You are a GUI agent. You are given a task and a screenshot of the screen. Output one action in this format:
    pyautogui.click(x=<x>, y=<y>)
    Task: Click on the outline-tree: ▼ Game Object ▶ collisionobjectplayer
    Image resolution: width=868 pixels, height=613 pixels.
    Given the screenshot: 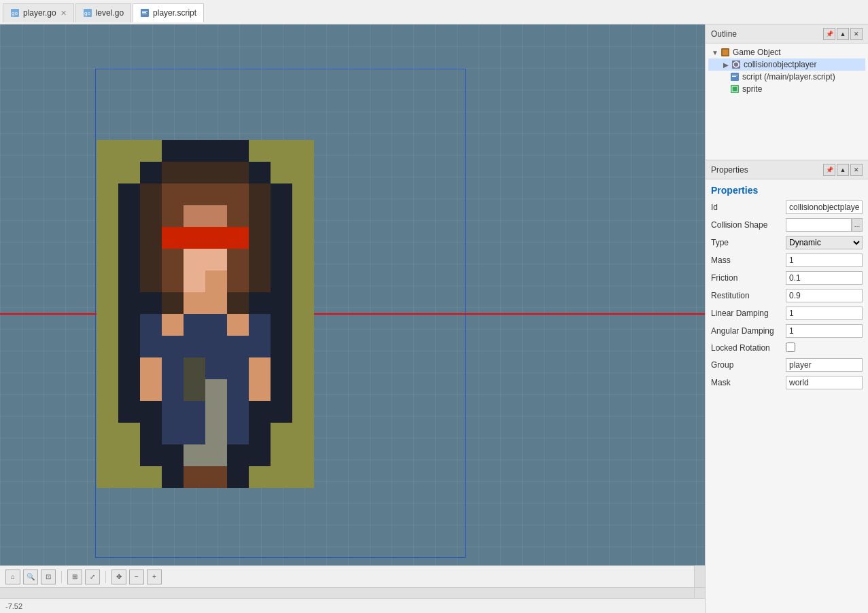 What is the action you would take?
    pyautogui.click(x=787, y=102)
    